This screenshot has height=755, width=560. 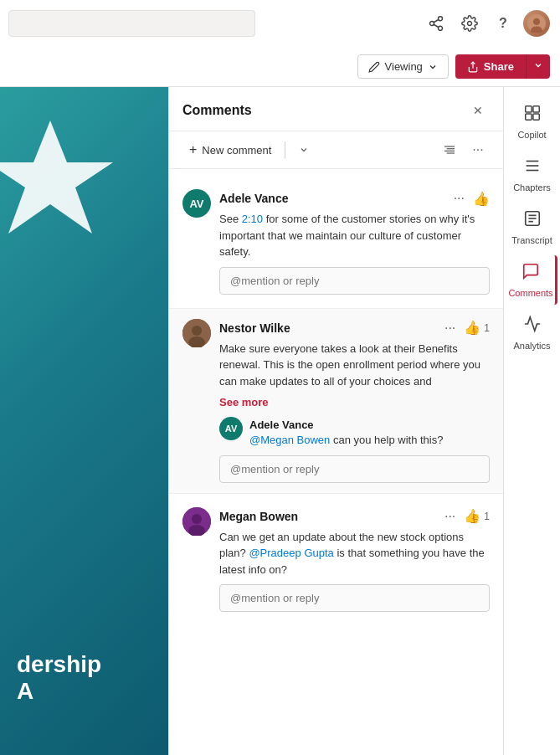 I want to click on comment-main: Megan Bowen ··· 👍 1 Can we get an update…, so click(x=337, y=560).